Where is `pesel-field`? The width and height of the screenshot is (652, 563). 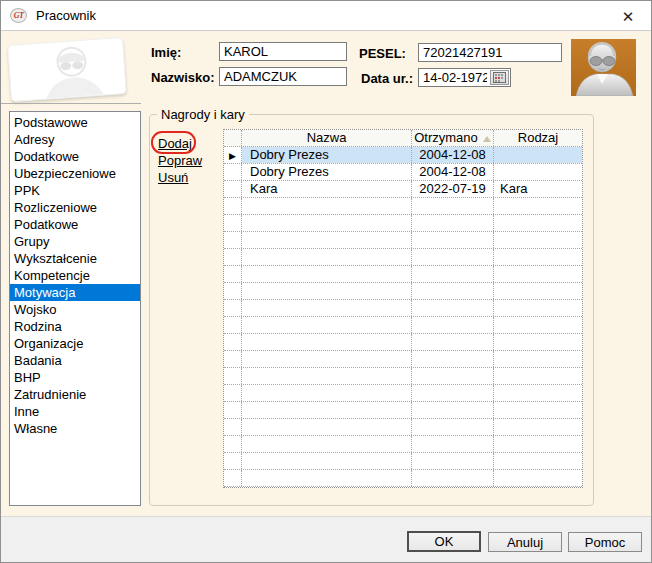 pesel-field is located at coordinates (490, 52).